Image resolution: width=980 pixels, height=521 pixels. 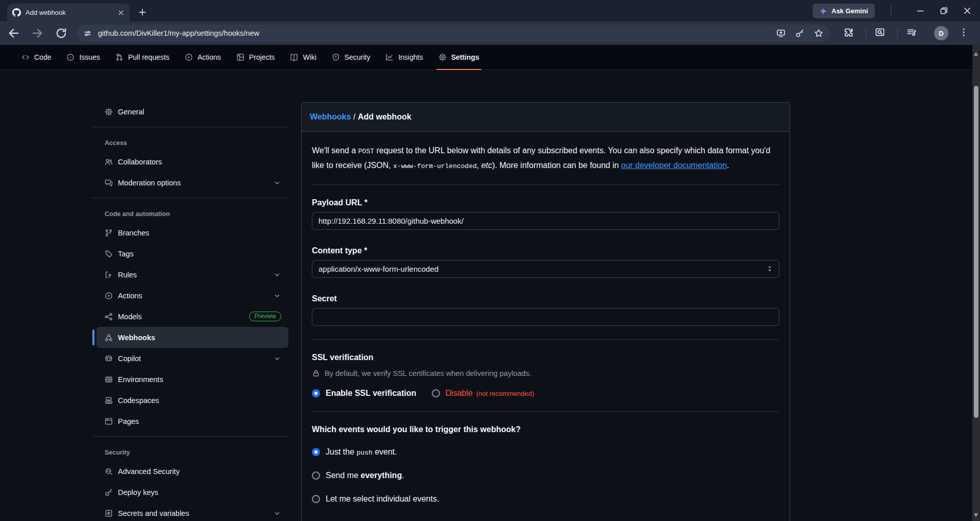 I want to click on ssl-verification-heading: SSL verification, so click(x=546, y=358).